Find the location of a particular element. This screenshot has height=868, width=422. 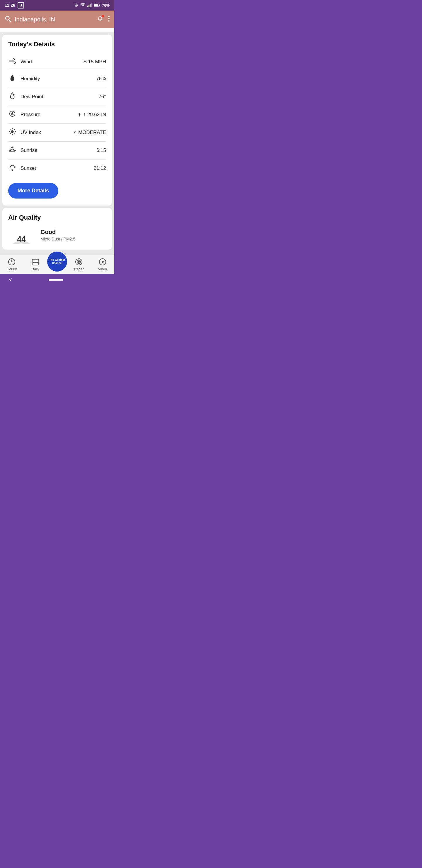

video-icon is located at coordinates (102, 262).